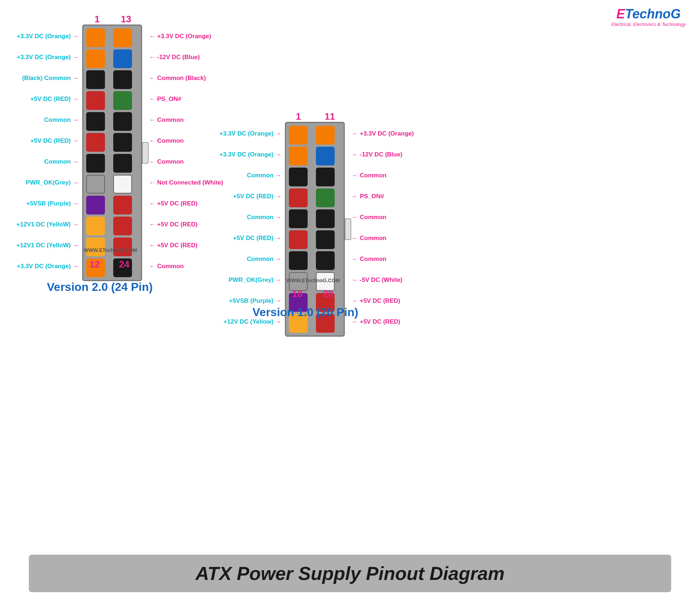 The height and width of the screenshot is (603, 700). Describe the element at coordinates (94, 265) in the screenshot. I see `pin-num-12-24: 12` at that location.